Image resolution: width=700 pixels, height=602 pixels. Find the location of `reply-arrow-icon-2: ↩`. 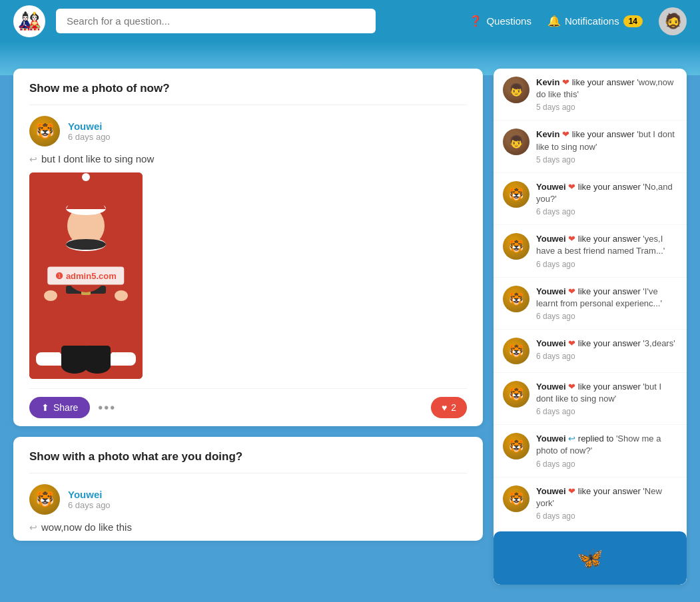

reply-arrow-icon-2: ↩ is located at coordinates (33, 527).